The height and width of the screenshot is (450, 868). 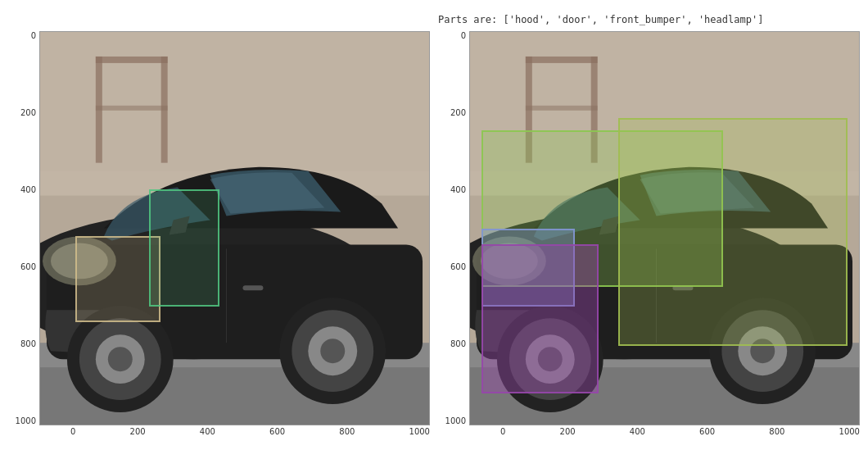 I want to click on x-label-200-left: 200, so click(x=138, y=431).